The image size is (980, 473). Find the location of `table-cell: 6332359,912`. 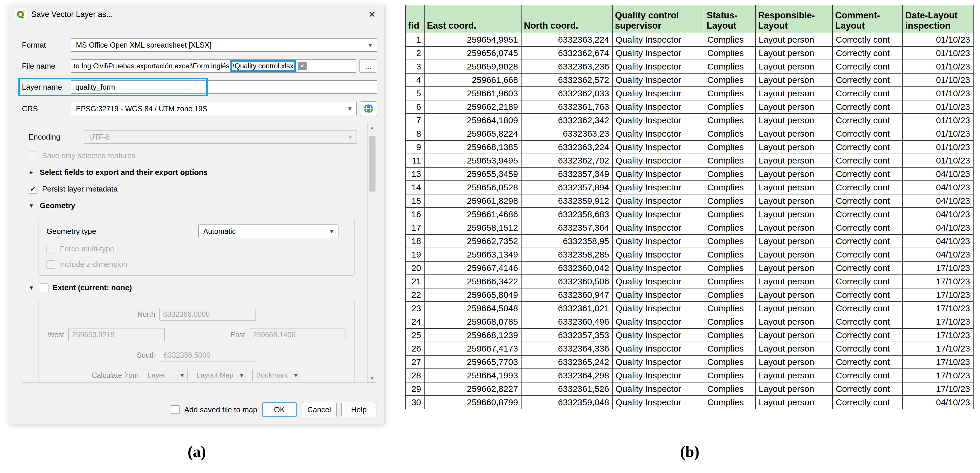

table-cell: 6332359,912 is located at coordinates (567, 201).